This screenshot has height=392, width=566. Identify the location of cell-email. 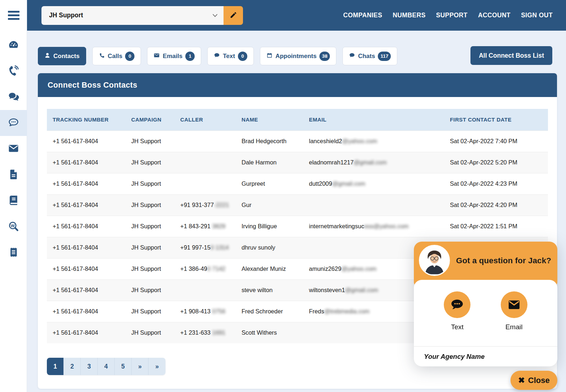
(373, 205).